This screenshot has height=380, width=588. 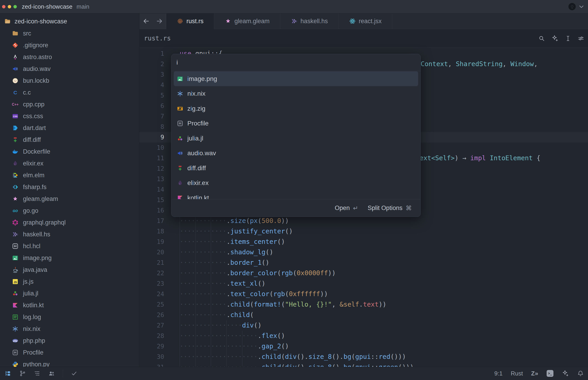 I want to click on git-branch-icon, so click(x=22, y=373).